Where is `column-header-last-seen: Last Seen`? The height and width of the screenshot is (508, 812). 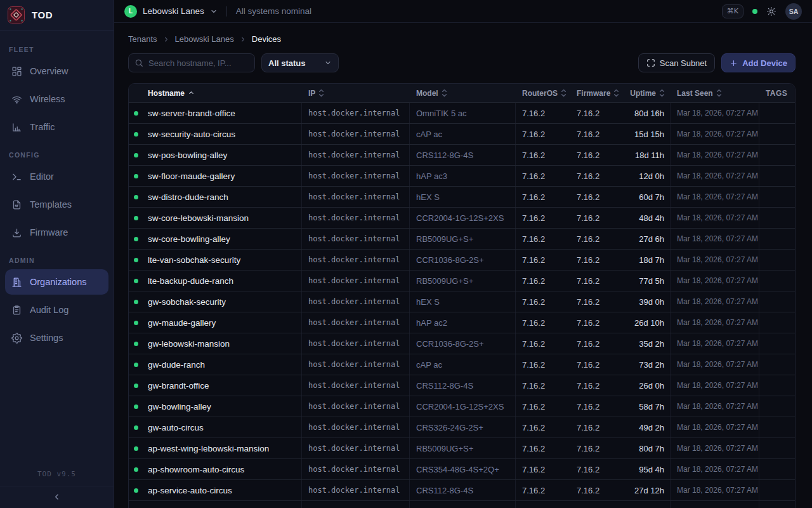
column-header-last-seen: Last Seen is located at coordinates (715, 93).